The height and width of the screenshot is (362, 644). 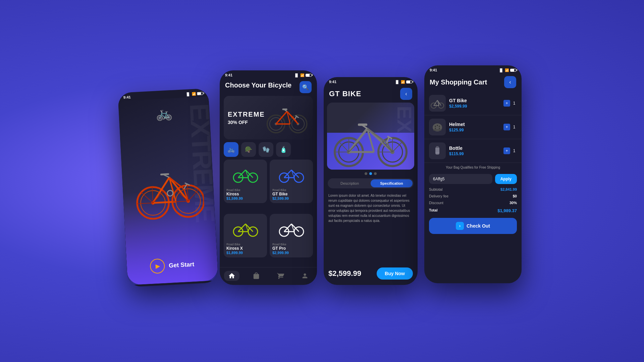 What do you see at coordinates (246, 244) in the screenshot?
I see `bike-type-2: Road Bike` at bounding box center [246, 244].